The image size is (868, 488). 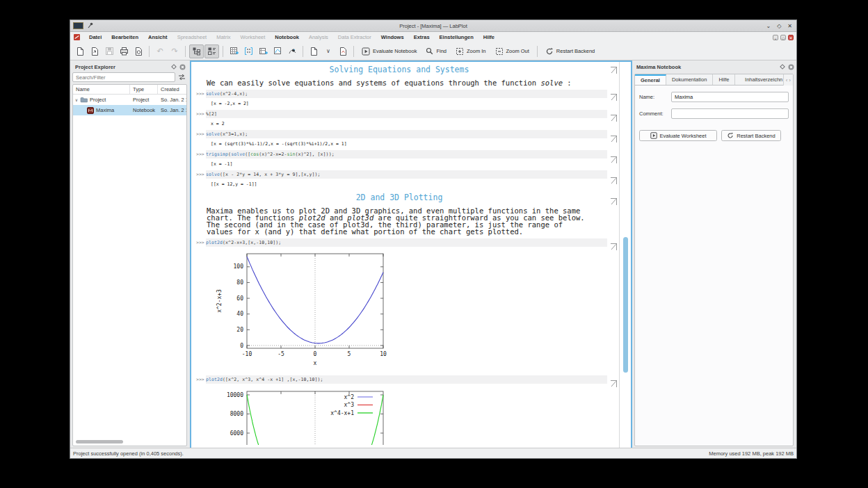 What do you see at coordinates (399, 243) in the screenshot?
I see `notebook-code-cell: >>>plot2d(x^2-x+3,[x,-10,10]);` at bounding box center [399, 243].